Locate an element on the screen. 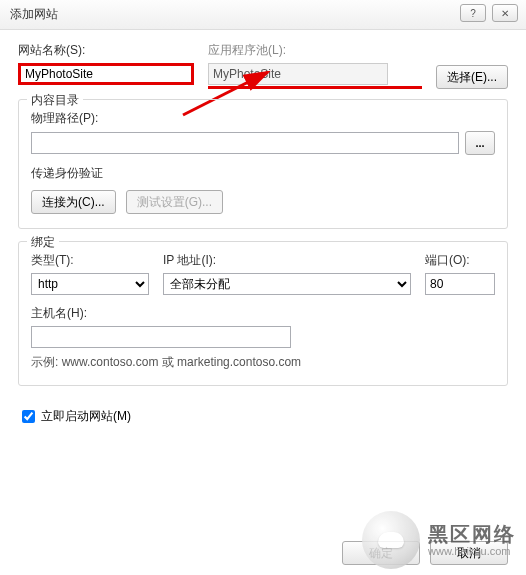 The width and height of the screenshot is (526, 575). start-now-label: 立即启动网站(M) is located at coordinates (86, 416).